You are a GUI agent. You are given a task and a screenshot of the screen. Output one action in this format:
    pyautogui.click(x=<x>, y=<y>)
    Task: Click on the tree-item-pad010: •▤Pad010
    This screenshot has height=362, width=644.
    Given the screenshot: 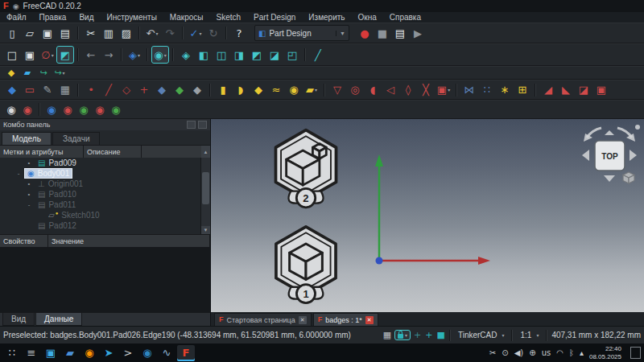 What is the action you would take?
    pyautogui.click(x=105, y=195)
    